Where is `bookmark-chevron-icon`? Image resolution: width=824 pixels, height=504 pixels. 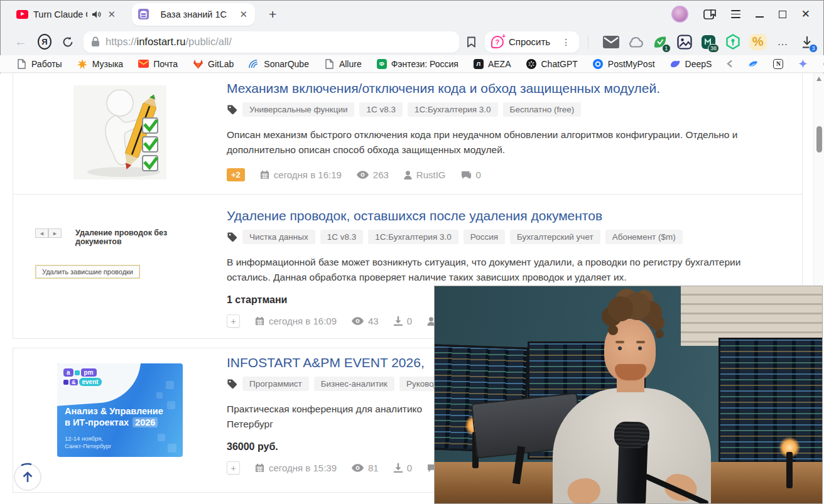
bookmark-chevron-icon is located at coordinates (730, 64).